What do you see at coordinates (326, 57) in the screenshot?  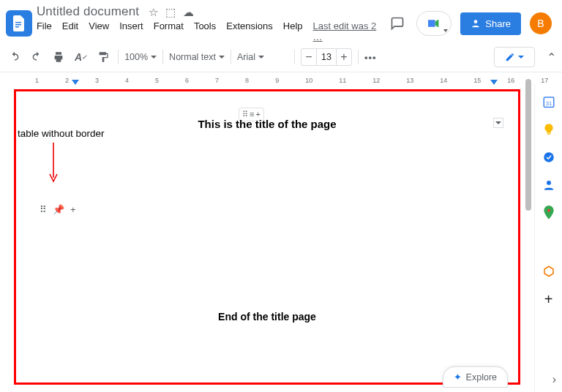 I see `font-size-control: − 13 +` at bounding box center [326, 57].